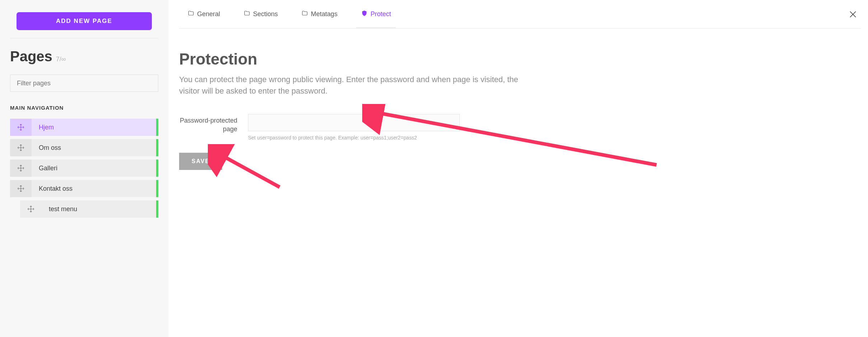  I want to click on nav-list: Hjem Om oss Galleri Kontakt oss test men…, so click(84, 168).